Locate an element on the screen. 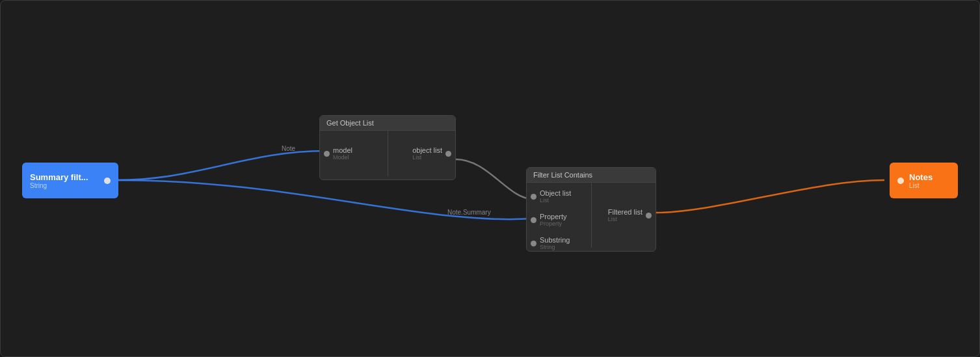  object-list-input-text: Object list List is located at coordinates (555, 196).